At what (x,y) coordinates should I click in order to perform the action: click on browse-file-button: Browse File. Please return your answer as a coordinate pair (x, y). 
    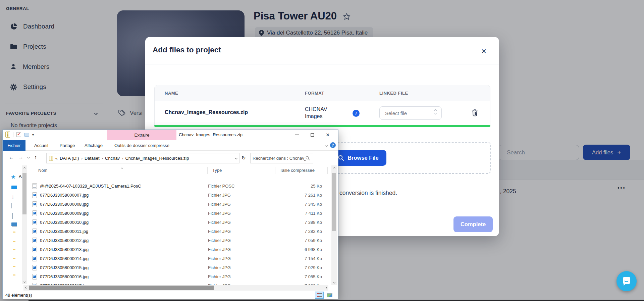
    Looking at the image, I should click on (358, 158).